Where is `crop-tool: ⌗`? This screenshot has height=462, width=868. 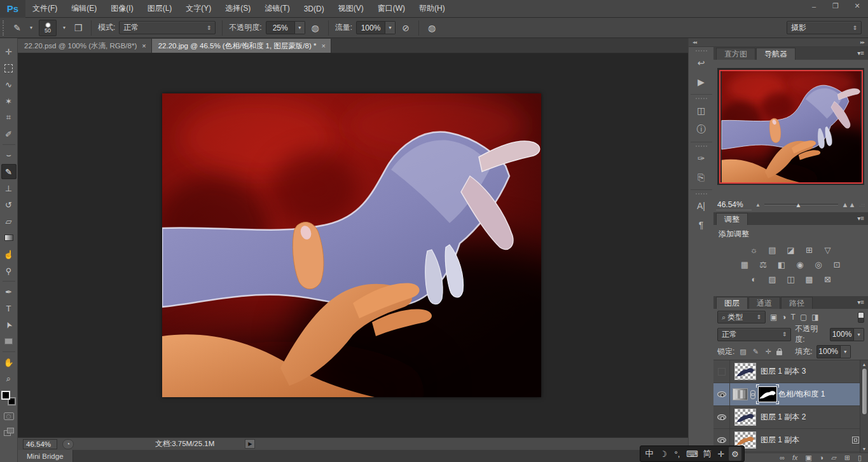
crop-tool: ⌗ is located at coordinates (9, 118).